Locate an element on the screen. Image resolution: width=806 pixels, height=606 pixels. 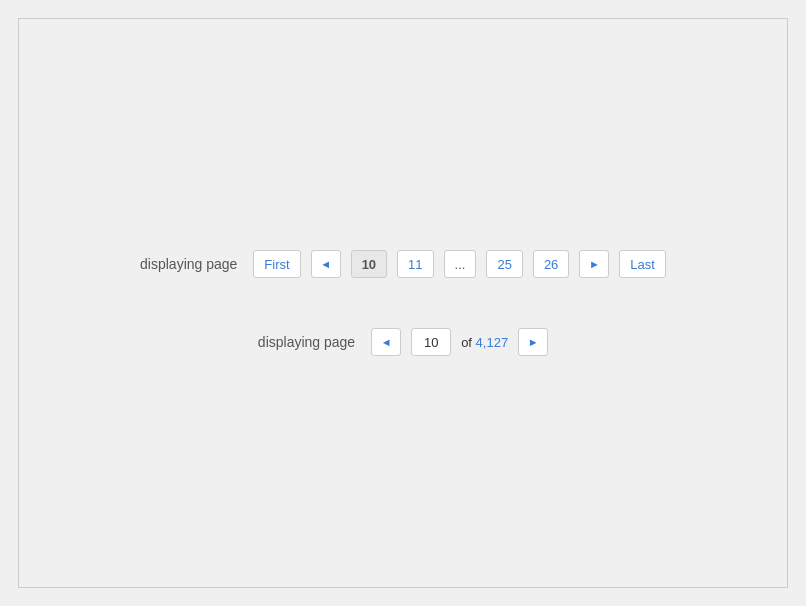
of-text: of 4,127 is located at coordinates (484, 342).